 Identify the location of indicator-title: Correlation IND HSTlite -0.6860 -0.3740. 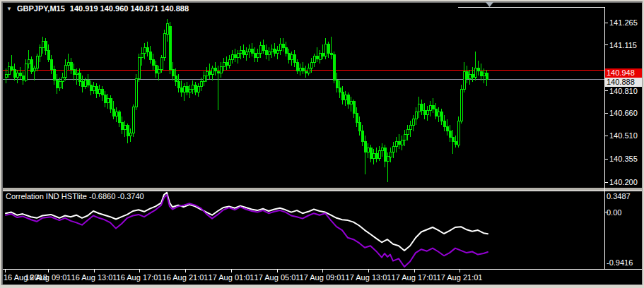
(75, 196).